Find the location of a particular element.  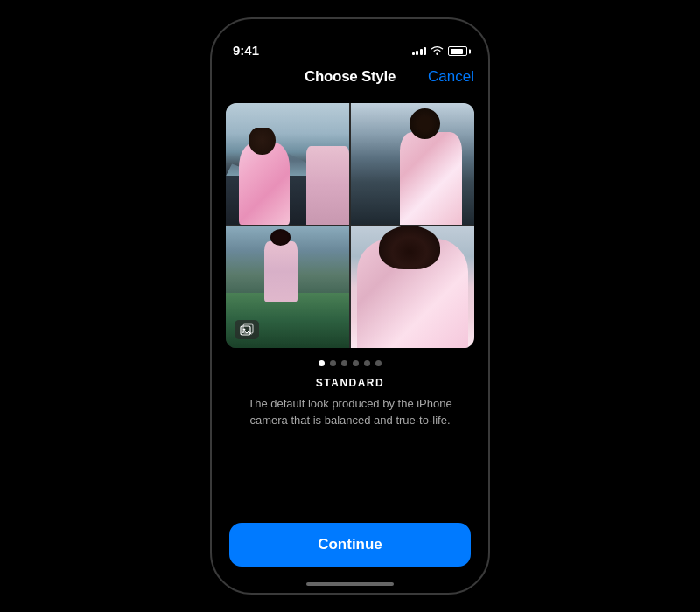

photo-person is located at coordinates (266, 177).